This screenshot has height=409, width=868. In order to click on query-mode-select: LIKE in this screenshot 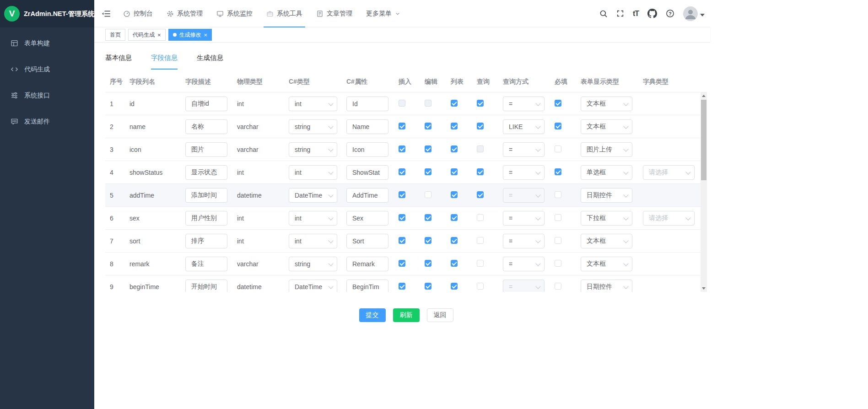, I will do `click(523, 127)`.